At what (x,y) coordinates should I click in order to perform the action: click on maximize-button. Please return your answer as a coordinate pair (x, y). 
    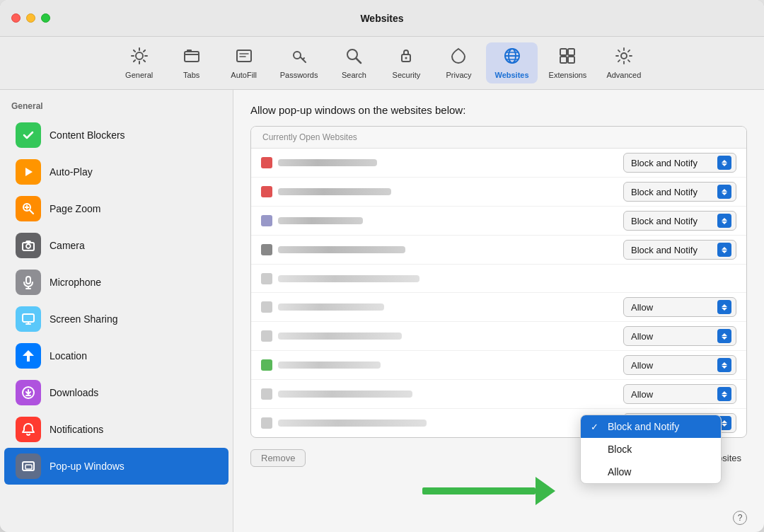
    Looking at the image, I should click on (45, 18).